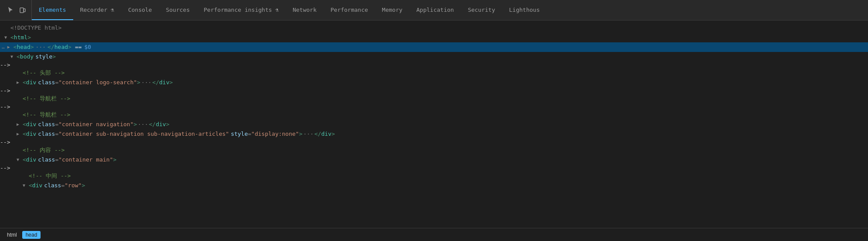 The image size is (868, 241). What do you see at coordinates (10, 47) in the screenshot?
I see `expand-head-arrow: ▶` at bounding box center [10, 47].